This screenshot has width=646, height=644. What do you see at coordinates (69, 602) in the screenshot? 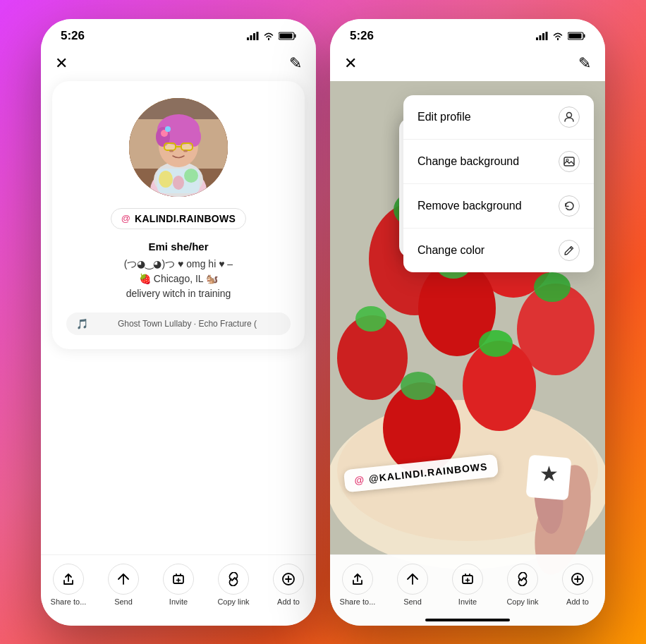
I see `share-label: Share to...` at bounding box center [69, 602].